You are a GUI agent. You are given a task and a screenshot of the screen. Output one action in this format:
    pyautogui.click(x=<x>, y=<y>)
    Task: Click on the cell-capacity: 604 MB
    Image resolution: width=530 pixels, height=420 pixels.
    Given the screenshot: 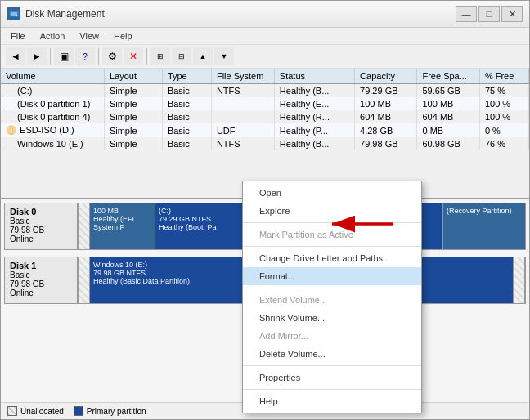 What is the action you would take?
    pyautogui.click(x=386, y=117)
    